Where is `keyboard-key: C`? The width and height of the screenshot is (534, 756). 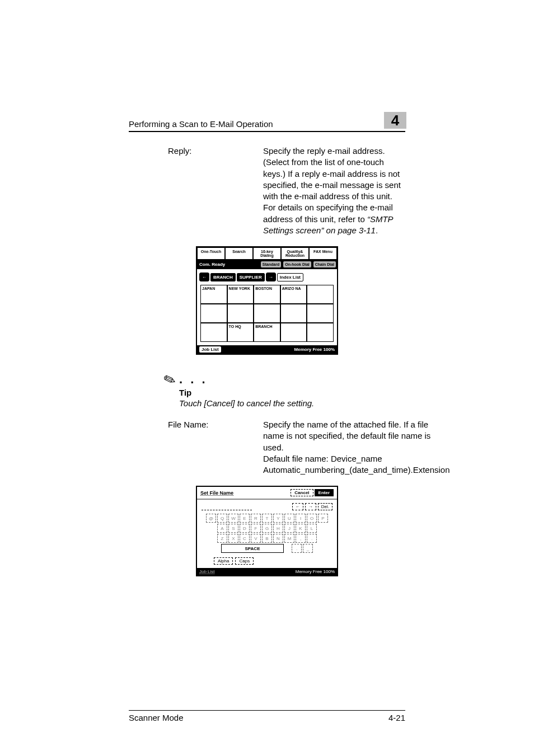 keyboard-key: C is located at coordinates (245, 538).